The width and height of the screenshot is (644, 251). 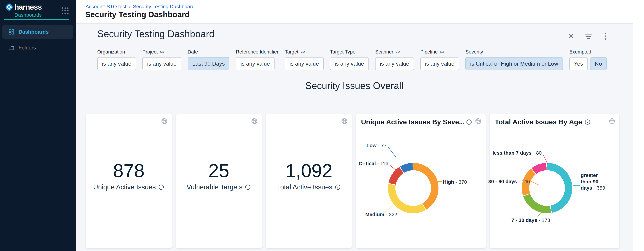 I want to click on stat-card-vulnerable-targets: 25Vulnerable Targets, so click(x=219, y=181).